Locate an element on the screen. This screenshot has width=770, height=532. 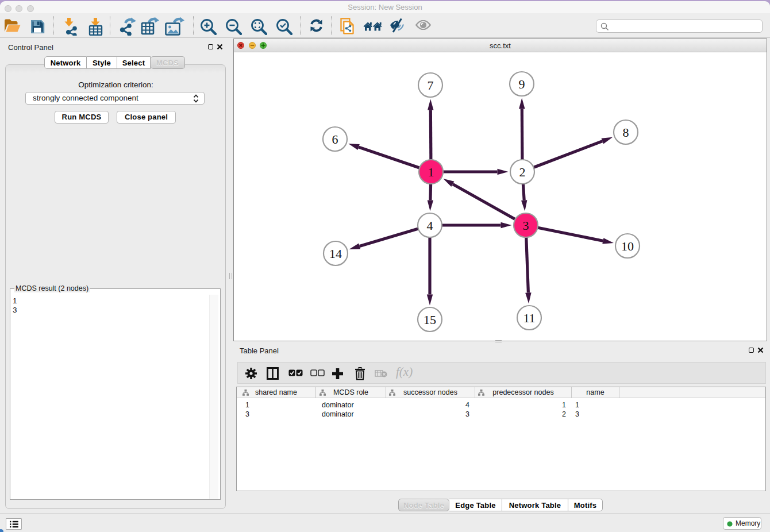
svg-text: 2 is located at coordinates (523, 172).